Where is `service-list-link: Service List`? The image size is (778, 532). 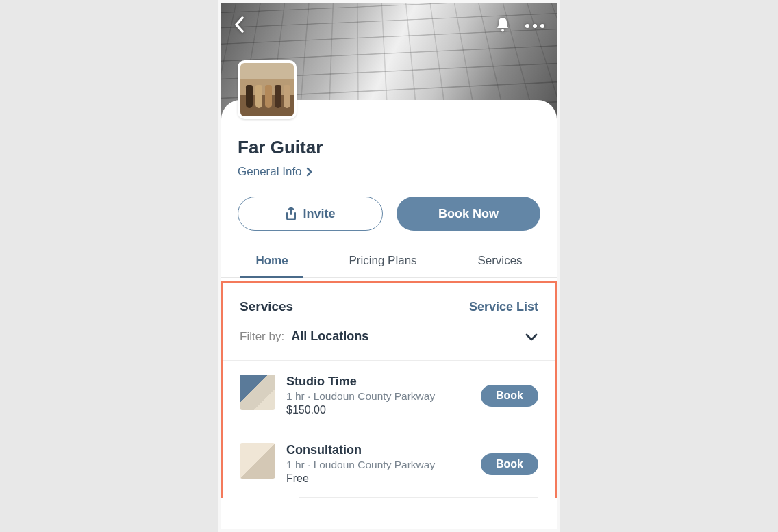 service-list-link: Service List is located at coordinates (504, 307).